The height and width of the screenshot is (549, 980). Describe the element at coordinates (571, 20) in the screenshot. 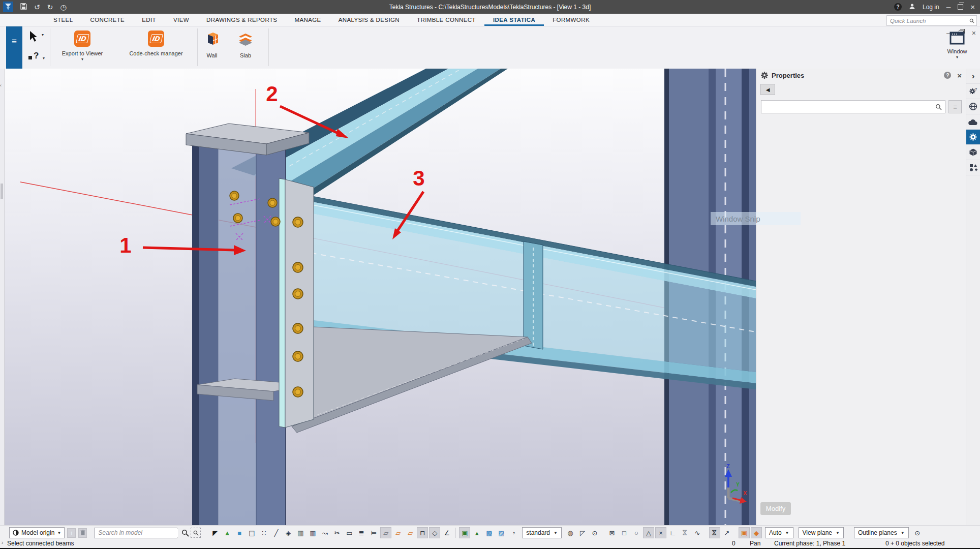

I see `tab-formwork: FORMWORK` at that location.